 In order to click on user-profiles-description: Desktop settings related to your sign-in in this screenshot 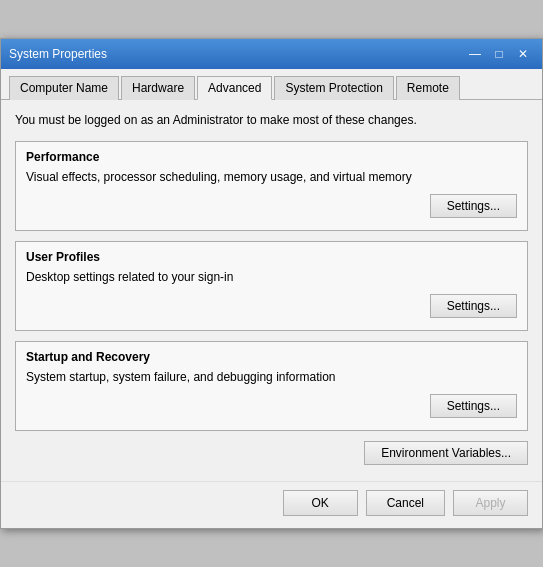, I will do `click(272, 277)`.